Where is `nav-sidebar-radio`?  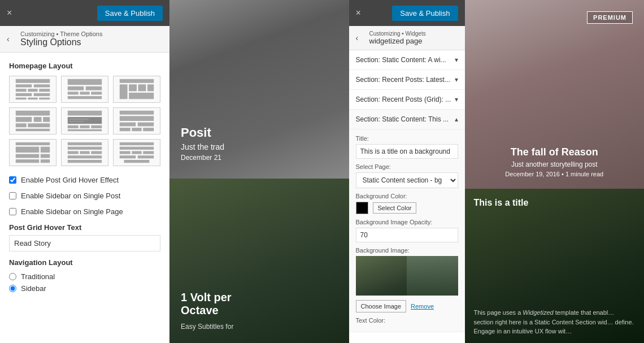
nav-sidebar-radio is located at coordinates (12, 288).